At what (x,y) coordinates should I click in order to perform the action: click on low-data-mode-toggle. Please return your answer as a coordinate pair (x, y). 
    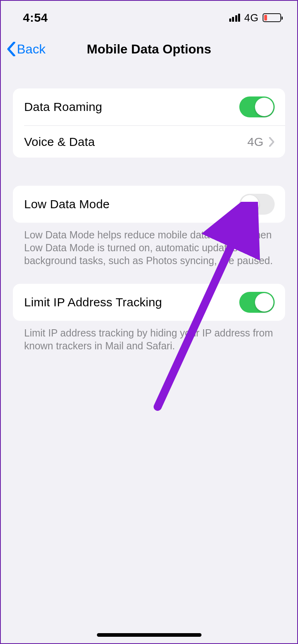
    Looking at the image, I should click on (257, 204).